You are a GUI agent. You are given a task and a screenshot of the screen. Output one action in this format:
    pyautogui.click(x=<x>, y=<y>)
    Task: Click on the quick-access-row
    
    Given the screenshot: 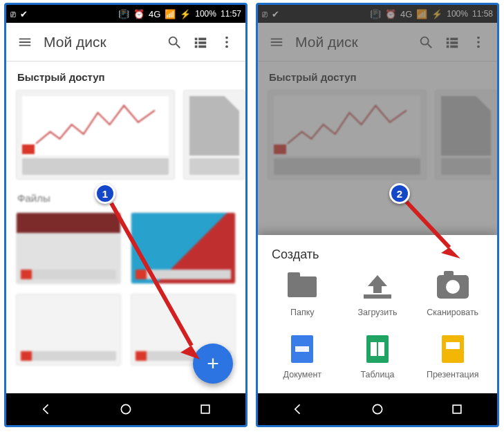 What is the action you would take?
    pyautogui.click(x=126, y=135)
    